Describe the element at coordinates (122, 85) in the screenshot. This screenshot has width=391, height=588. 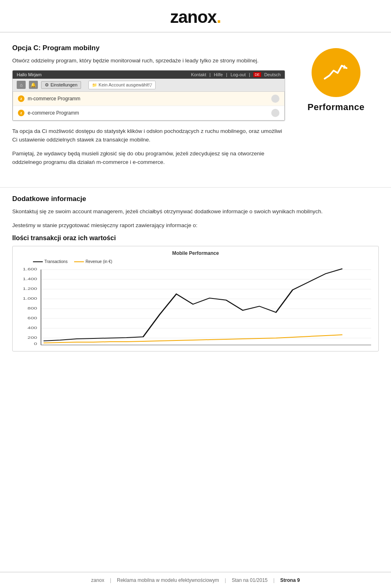
I see `account-dropdown: 📁 Kein Account ausgewählt ▽` at that location.